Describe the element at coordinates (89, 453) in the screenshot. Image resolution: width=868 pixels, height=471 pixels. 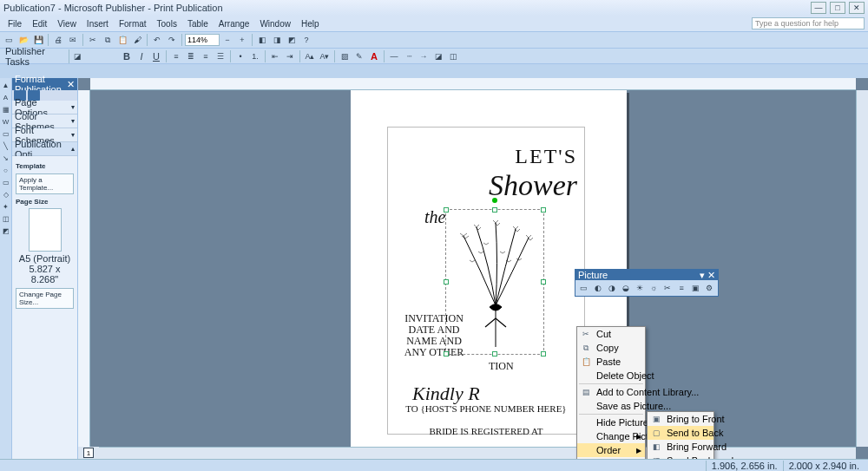
I see `page-number: 1` at that location.